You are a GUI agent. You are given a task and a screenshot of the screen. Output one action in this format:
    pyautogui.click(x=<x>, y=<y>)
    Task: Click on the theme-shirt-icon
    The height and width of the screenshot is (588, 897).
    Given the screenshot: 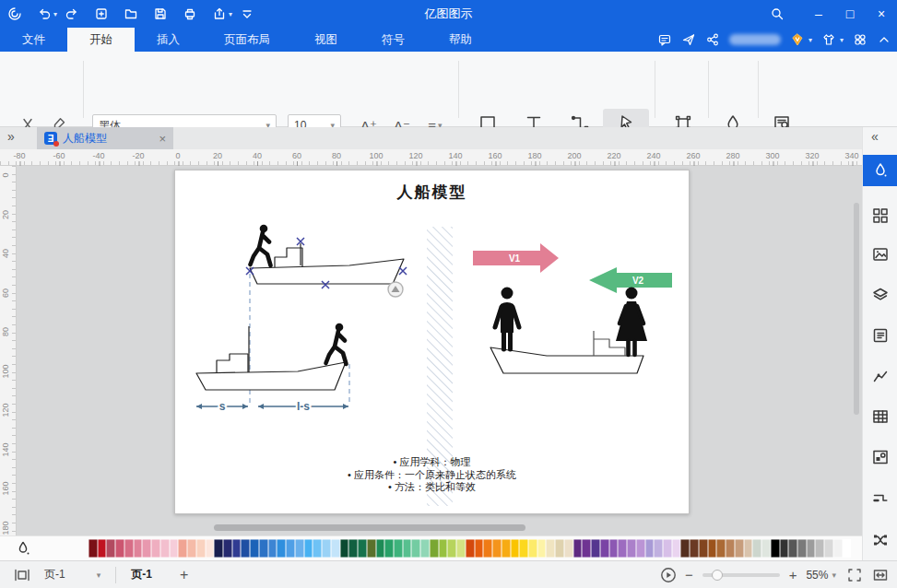 What is the action you would take?
    pyautogui.click(x=829, y=40)
    